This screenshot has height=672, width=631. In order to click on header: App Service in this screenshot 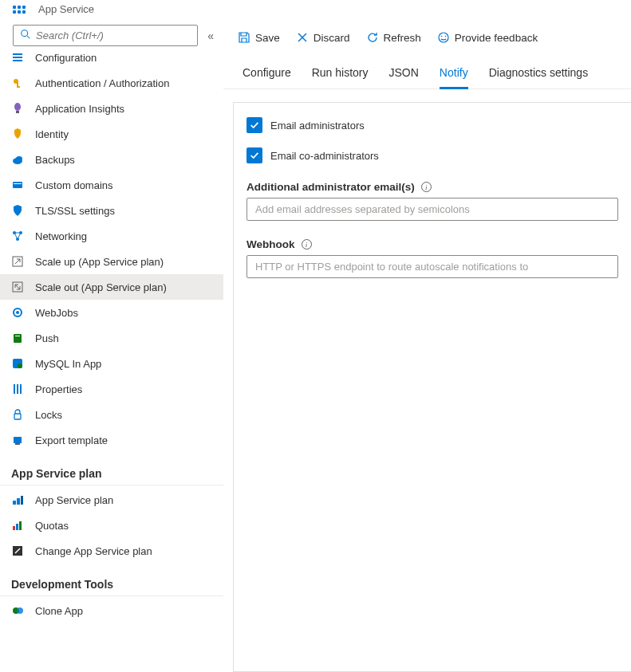, I will do `click(316, 11)`.